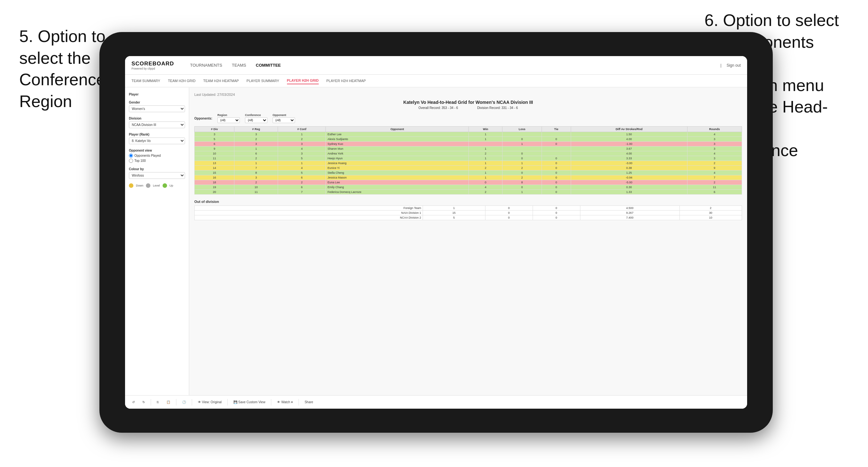 The height and width of the screenshot is (467, 868). I want to click on gender-label: Gender, so click(157, 102).